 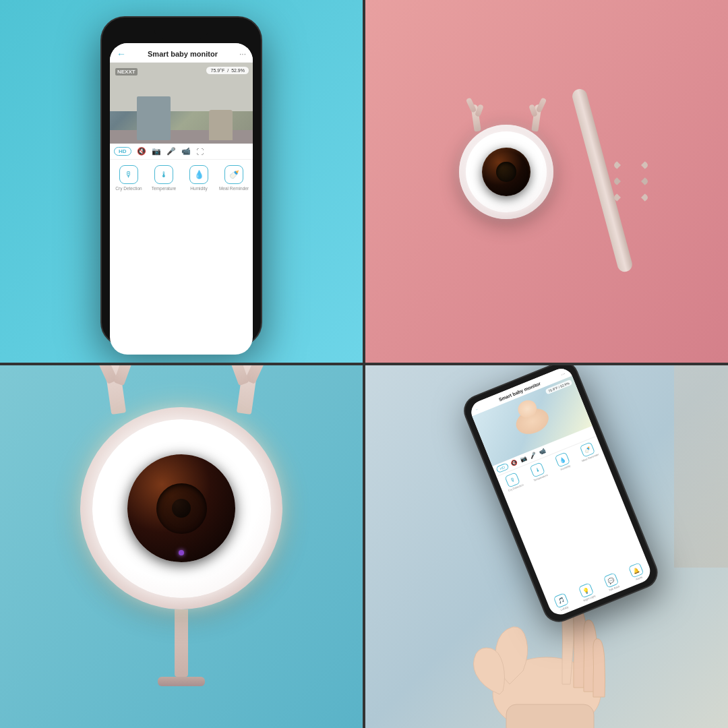 What do you see at coordinates (514, 464) in the screenshot?
I see `ps-mute: 🔇` at bounding box center [514, 464].